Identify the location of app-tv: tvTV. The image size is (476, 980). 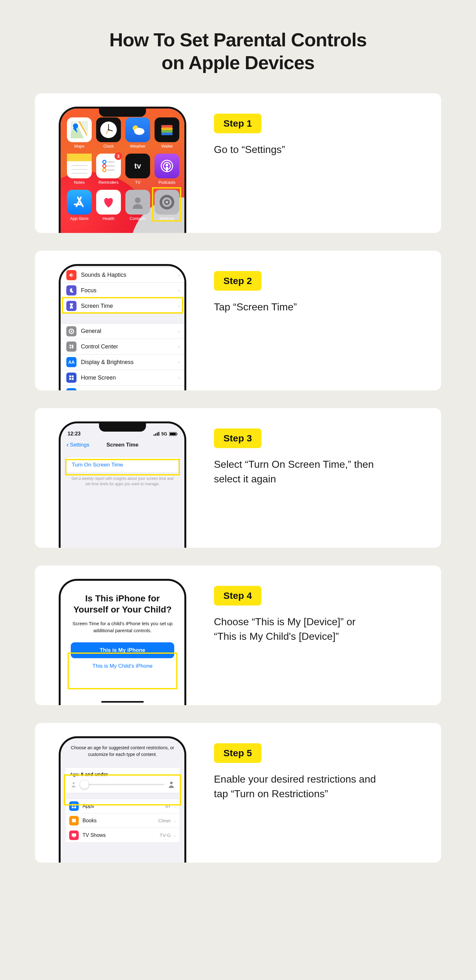
(138, 169).